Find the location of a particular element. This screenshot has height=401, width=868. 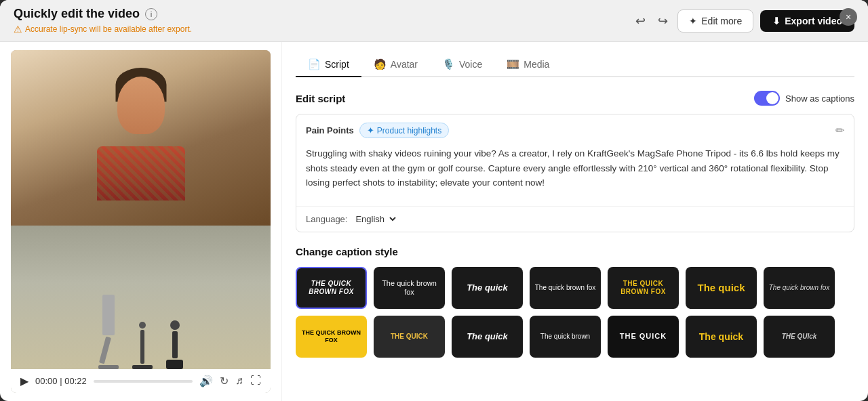

video-controls: ▶ 00:00 | 00:22 🔊 ↻ ♬ ⛶ is located at coordinates (141, 381).